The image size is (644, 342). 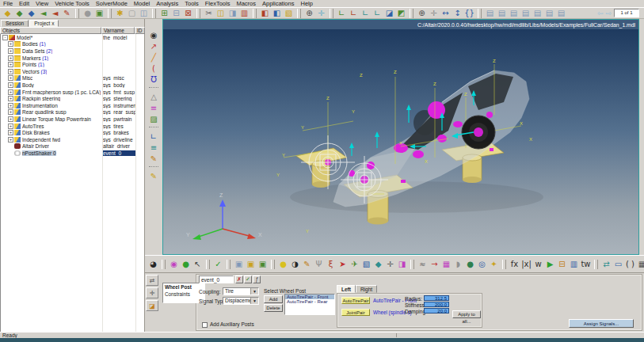 I want to click on report-tool-icon: ▣, so click(x=100, y=13).